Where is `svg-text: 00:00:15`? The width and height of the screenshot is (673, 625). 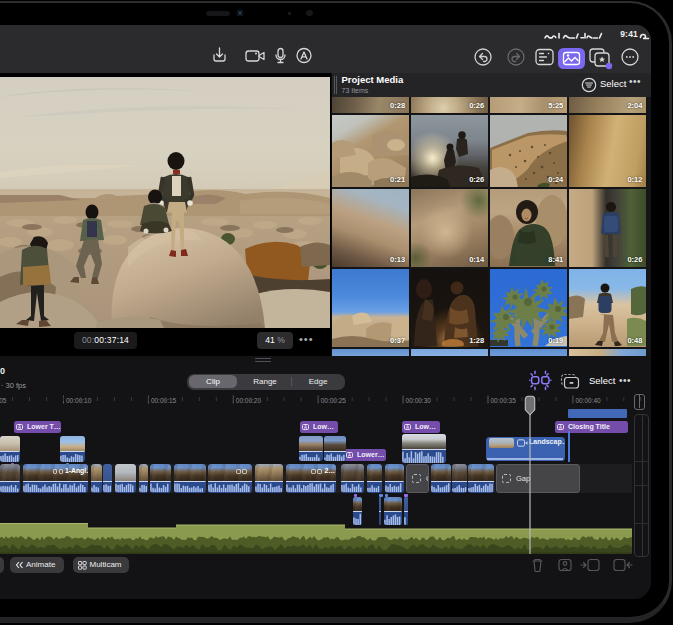 svg-text: 00:00:15 is located at coordinates (164, 400).